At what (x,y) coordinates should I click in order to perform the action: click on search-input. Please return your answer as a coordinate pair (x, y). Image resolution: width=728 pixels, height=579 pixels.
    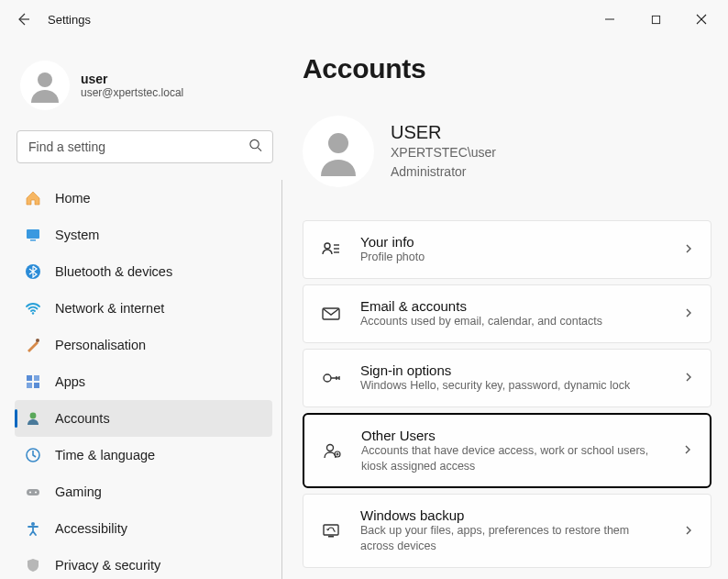
    Looking at the image, I should click on (145, 147).